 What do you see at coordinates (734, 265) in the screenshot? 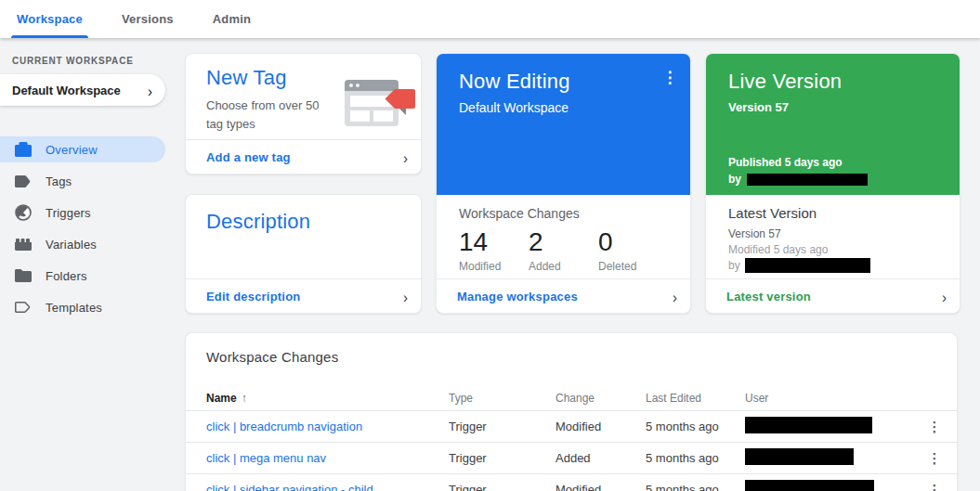
I see `latest-by-prefix: by` at bounding box center [734, 265].